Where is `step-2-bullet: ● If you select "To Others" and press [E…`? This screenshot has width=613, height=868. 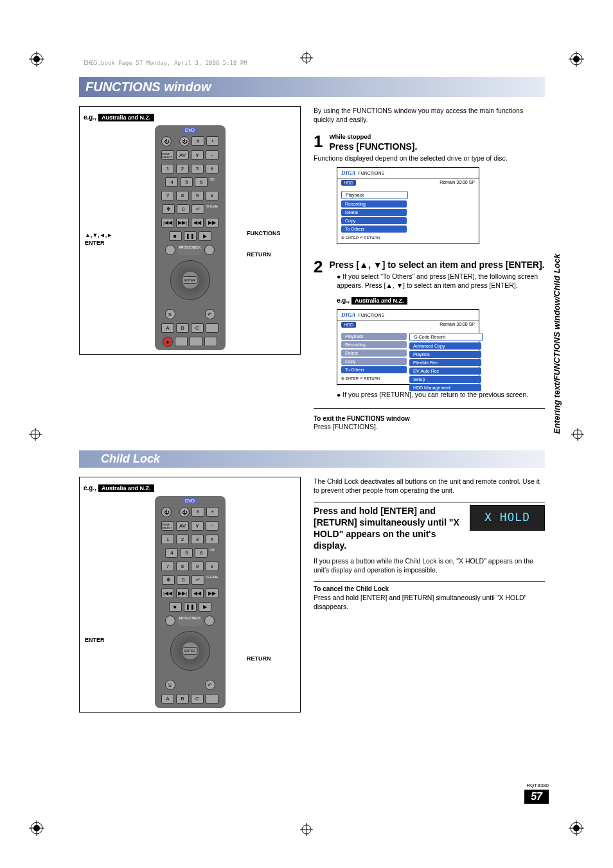
step-2-bullet: ● If you select "To Others" and press [E… is located at coordinates (441, 281).